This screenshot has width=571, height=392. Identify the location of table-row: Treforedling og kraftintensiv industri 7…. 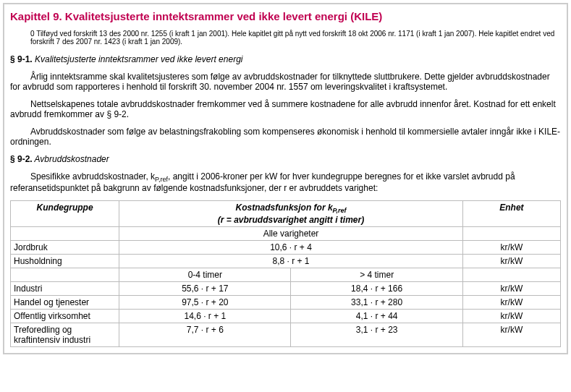
(286, 334).